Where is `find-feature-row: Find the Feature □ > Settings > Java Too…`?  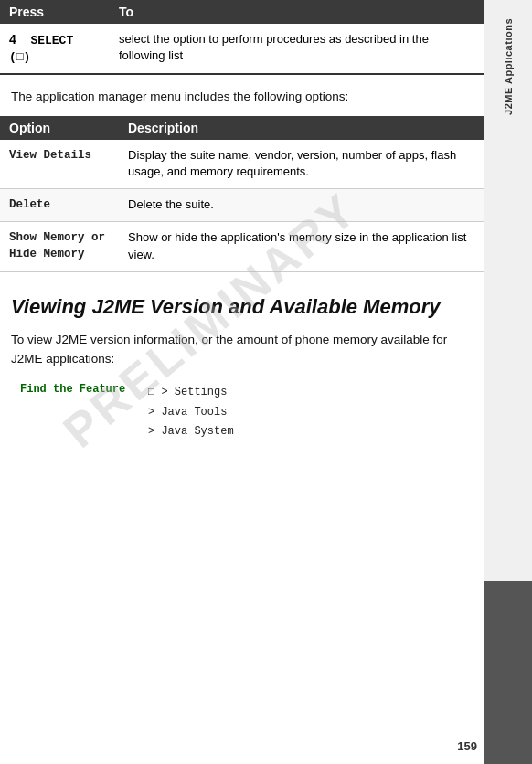
find-feature-row: Find the Feature □ > Settings > Java Too… is located at coordinates (242, 413).